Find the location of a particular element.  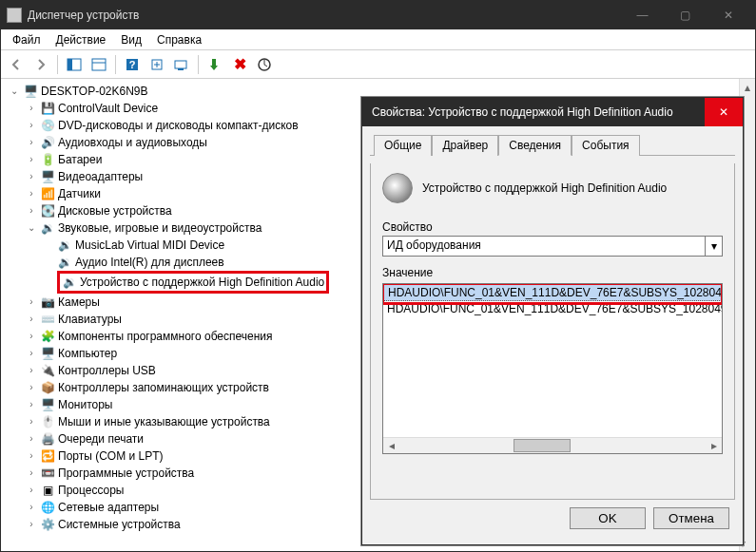

tree-label: Датчики is located at coordinates (80, 194).